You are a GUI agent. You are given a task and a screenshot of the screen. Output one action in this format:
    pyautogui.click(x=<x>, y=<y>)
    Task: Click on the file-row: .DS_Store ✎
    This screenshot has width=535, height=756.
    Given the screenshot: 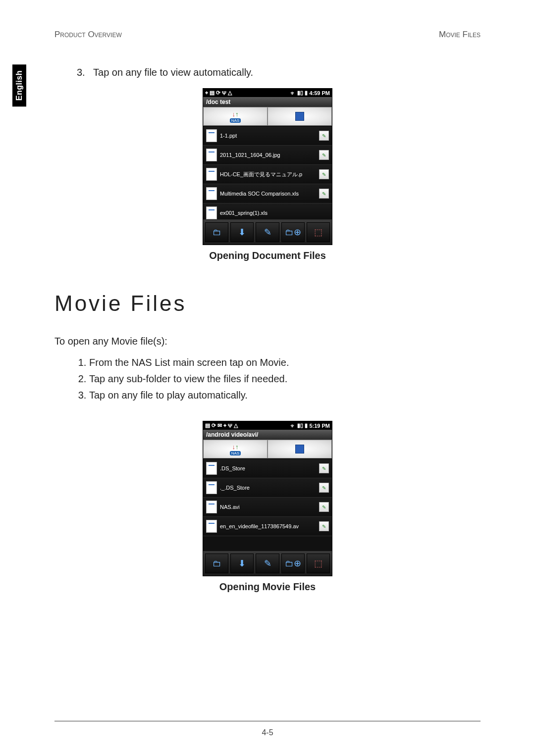 What is the action you would take?
    pyautogui.click(x=268, y=468)
    